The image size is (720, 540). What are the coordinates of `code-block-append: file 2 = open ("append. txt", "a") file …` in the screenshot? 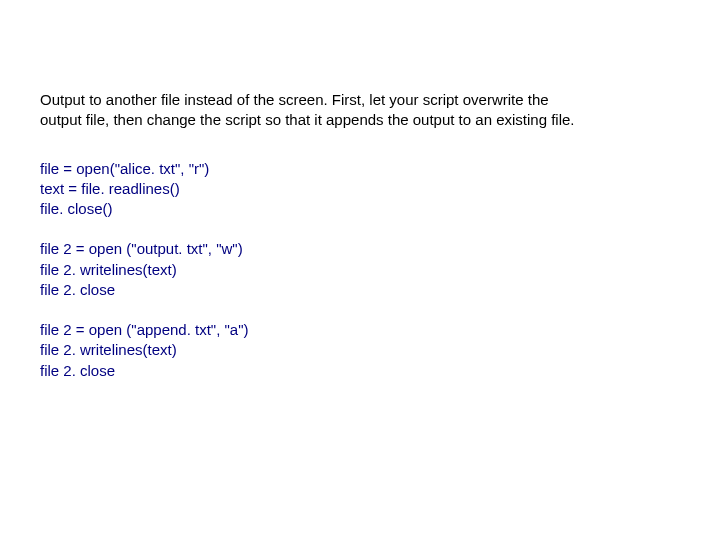 It's located at (360, 350).